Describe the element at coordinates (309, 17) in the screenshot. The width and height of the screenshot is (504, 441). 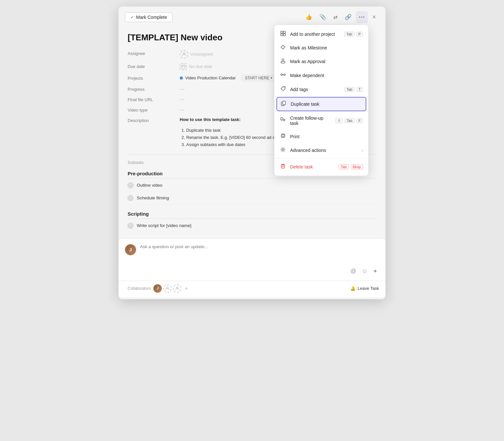
I see `thumbs-up-icon: 👍` at that location.